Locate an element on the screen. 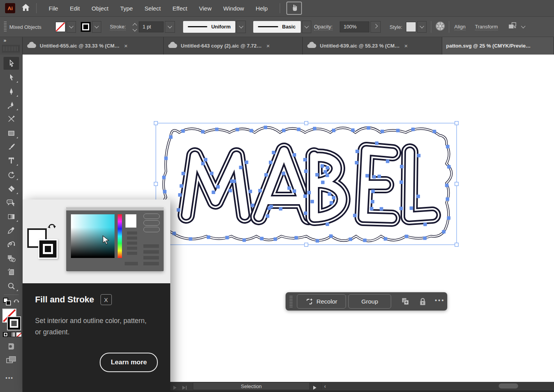  drawing-modes-button is located at coordinates (11, 347).